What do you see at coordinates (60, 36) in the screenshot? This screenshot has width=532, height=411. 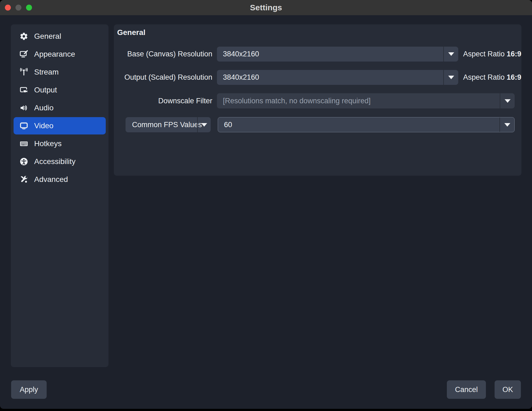 I see `sidebar-item-general: General` at bounding box center [60, 36].